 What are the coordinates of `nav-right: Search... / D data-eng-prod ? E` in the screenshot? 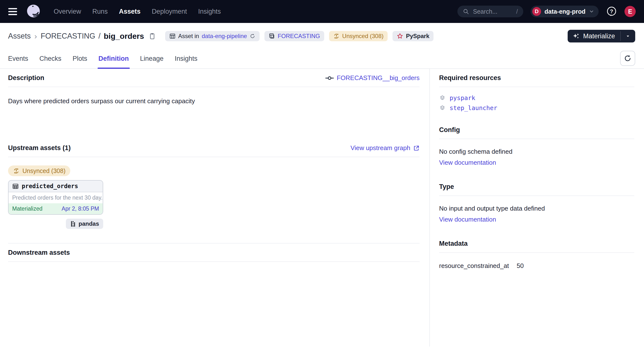 It's located at (546, 12).